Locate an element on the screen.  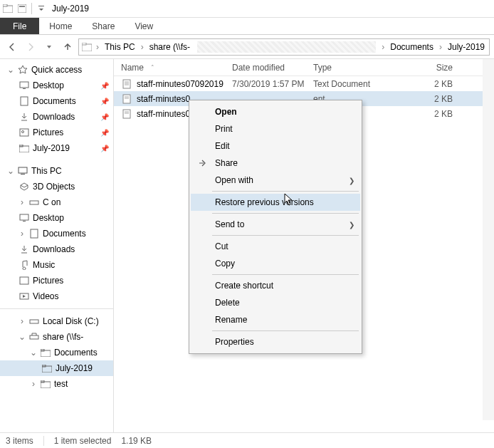
pin-icon: 📌 is located at coordinates (105, 85).